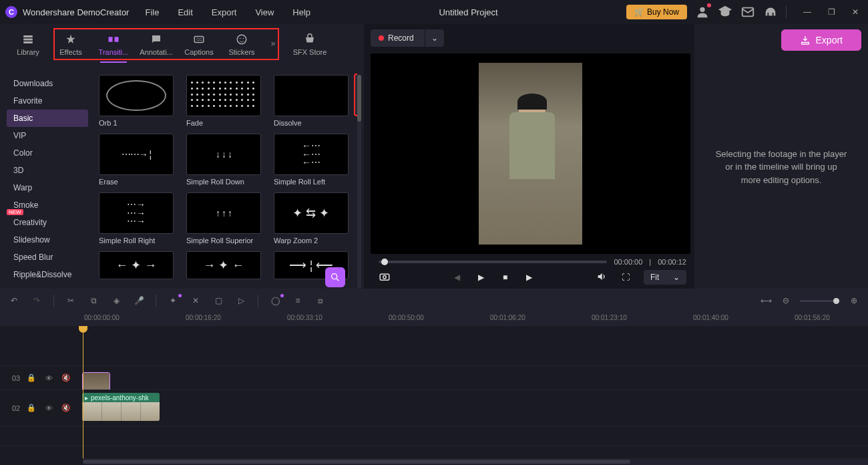 The height and width of the screenshot is (465, 868). Describe the element at coordinates (505, 277) in the screenshot. I see `stop-icon: ■` at that location.